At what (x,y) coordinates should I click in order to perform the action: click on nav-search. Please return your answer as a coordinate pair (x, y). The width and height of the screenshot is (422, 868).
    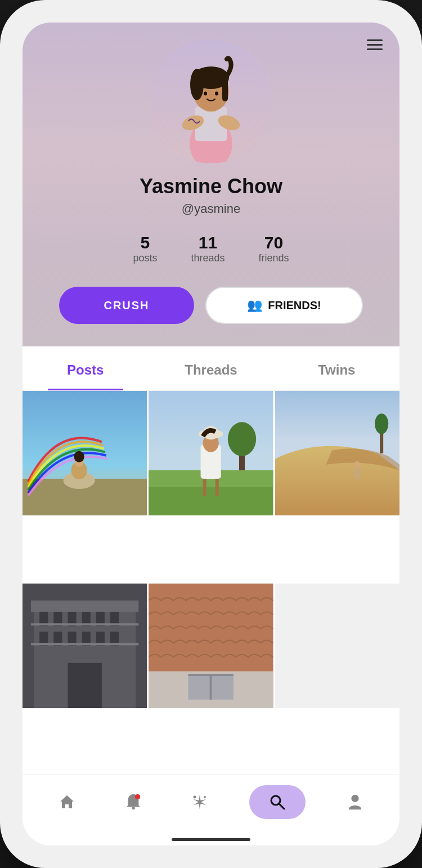
    Looking at the image, I should click on (277, 802).